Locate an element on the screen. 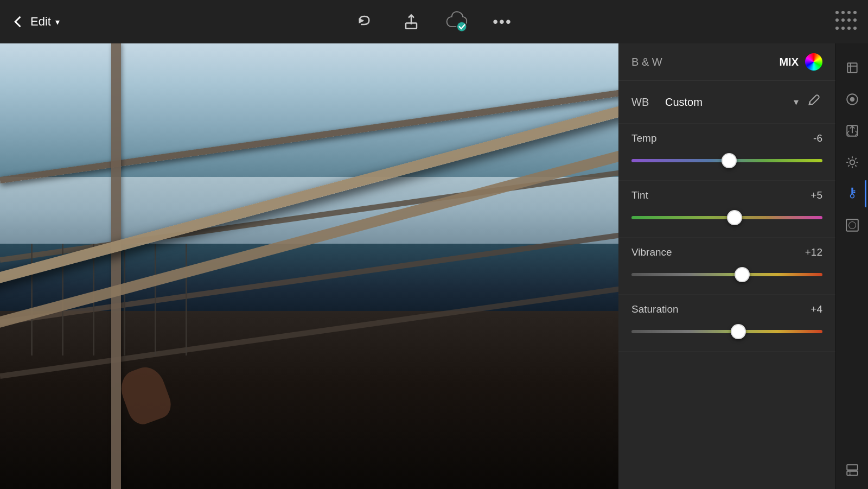  slider-header-saturation: Saturation+4 is located at coordinates (727, 309).